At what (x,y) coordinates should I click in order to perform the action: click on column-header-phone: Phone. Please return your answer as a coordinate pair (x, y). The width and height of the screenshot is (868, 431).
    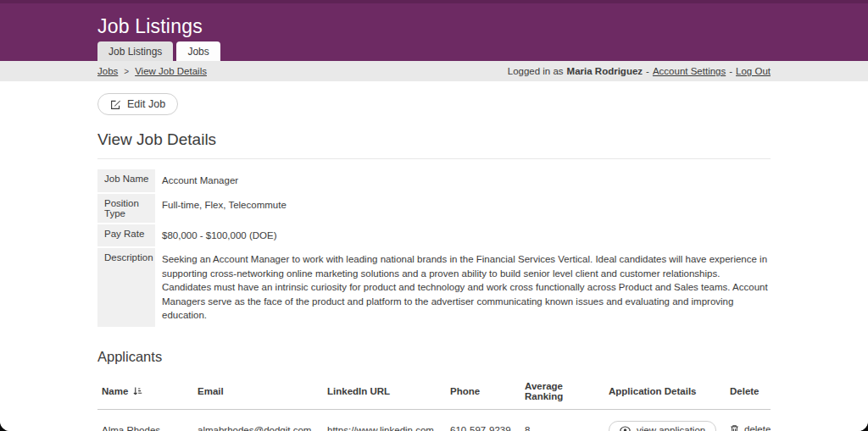
    Looking at the image, I should click on (483, 391).